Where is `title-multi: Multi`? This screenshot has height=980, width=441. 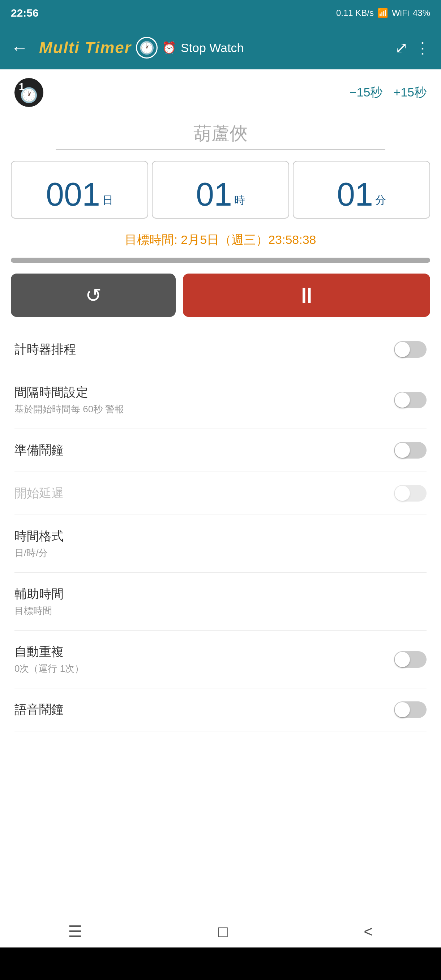
title-multi: Multi is located at coordinates (62, 48).